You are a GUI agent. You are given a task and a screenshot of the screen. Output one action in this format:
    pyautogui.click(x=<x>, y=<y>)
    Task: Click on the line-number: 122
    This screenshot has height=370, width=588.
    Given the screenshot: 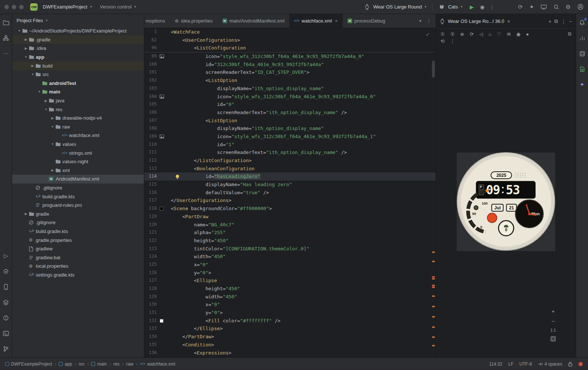 What is the action you would take?
    pyautogui.click(x=151, y=241)
    